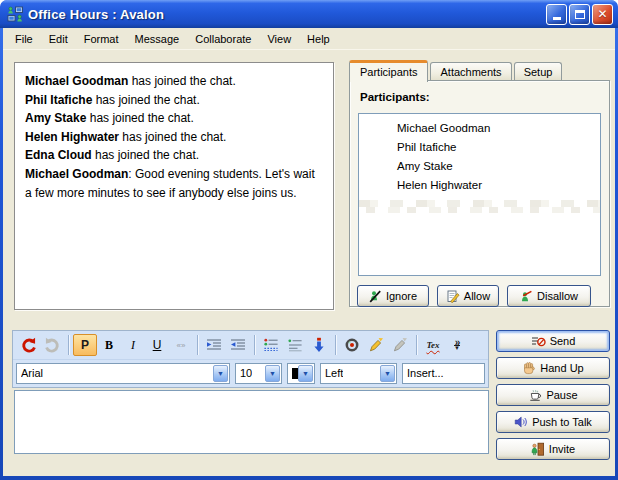 The height and width of the screenshot is (480, 618). Describe the element at coordinates (279, 39) in the screenshot. I see `menu-view: View` at that location.